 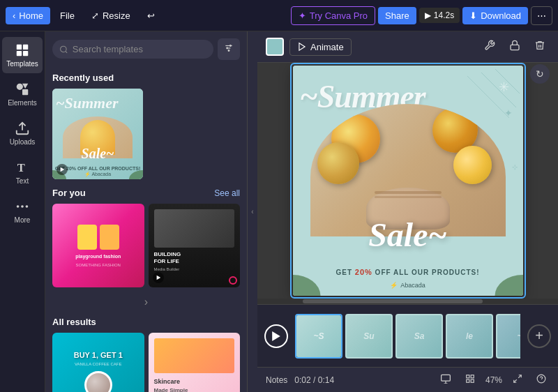 What do you see at coordinates (22, 55) in the screenshot?
I see `sidebar-item-templates: Templates` at bounding box center [22, 55].